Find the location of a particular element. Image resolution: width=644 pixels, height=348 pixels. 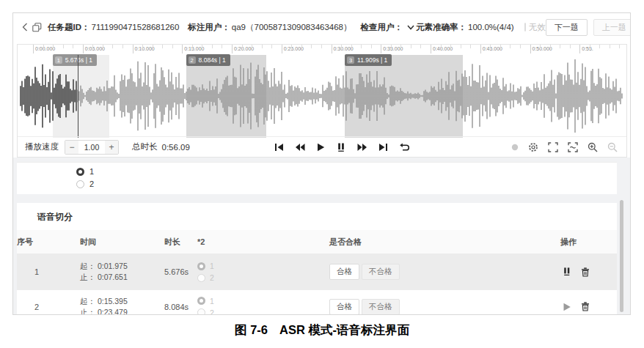

radio-option-label: 1 is located at coordinates (92, 171).